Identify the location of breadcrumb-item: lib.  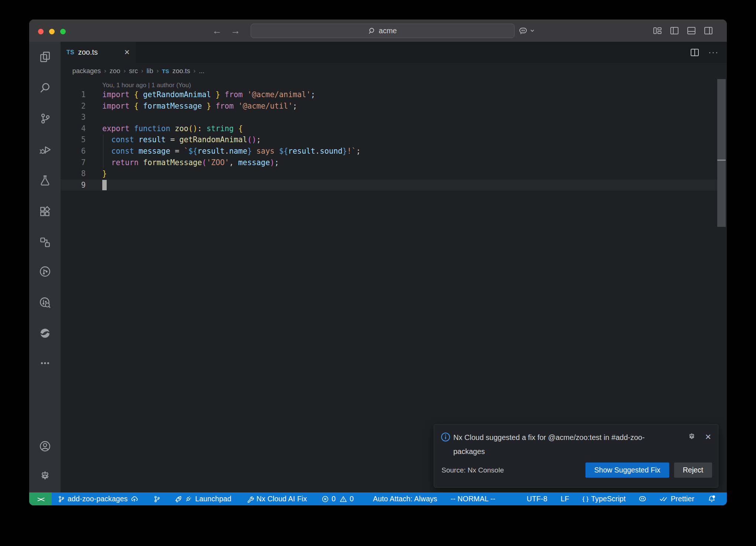
(150, 71).